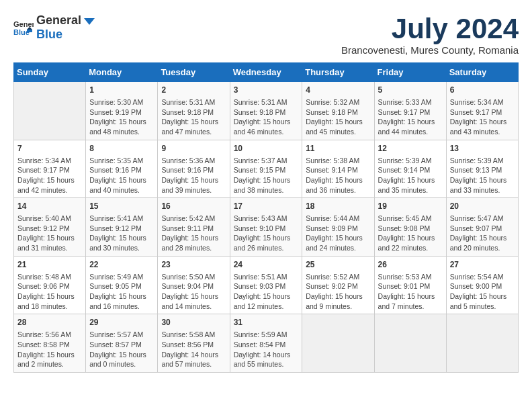 This screenshot has width=532, height=411. Describe the element at coordinates (122, 207) in the screenshot. I see `day-number: 15` at that location.